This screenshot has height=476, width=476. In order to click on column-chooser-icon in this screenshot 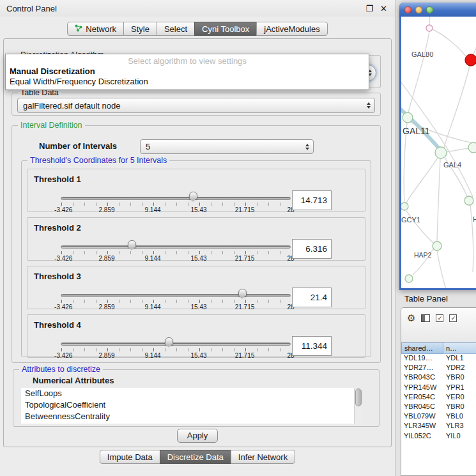, I will do `click(426, 318)`.